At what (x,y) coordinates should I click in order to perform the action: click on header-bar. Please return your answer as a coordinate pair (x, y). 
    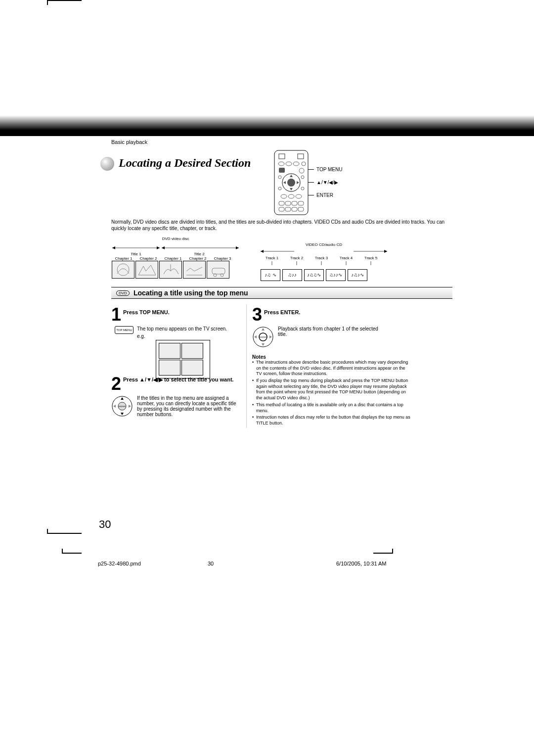
    Looking at the image, I should click on (267, 133).